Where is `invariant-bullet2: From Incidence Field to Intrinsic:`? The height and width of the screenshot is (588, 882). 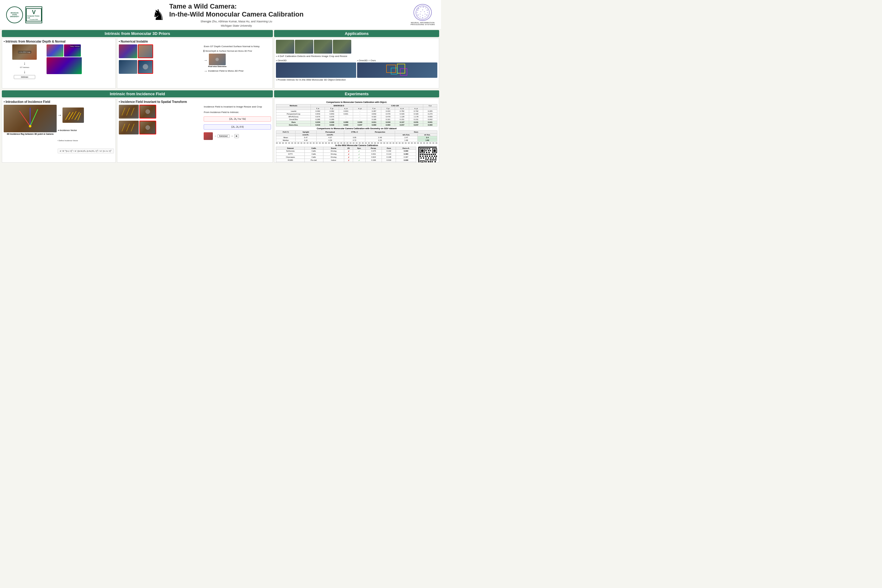 invariant-bullet2: From Incidence Field to Intrinsic: is located at coordinates (237, 112).